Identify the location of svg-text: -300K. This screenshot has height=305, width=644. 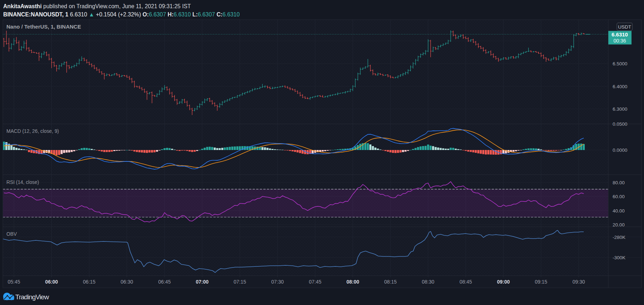
(619, 258).